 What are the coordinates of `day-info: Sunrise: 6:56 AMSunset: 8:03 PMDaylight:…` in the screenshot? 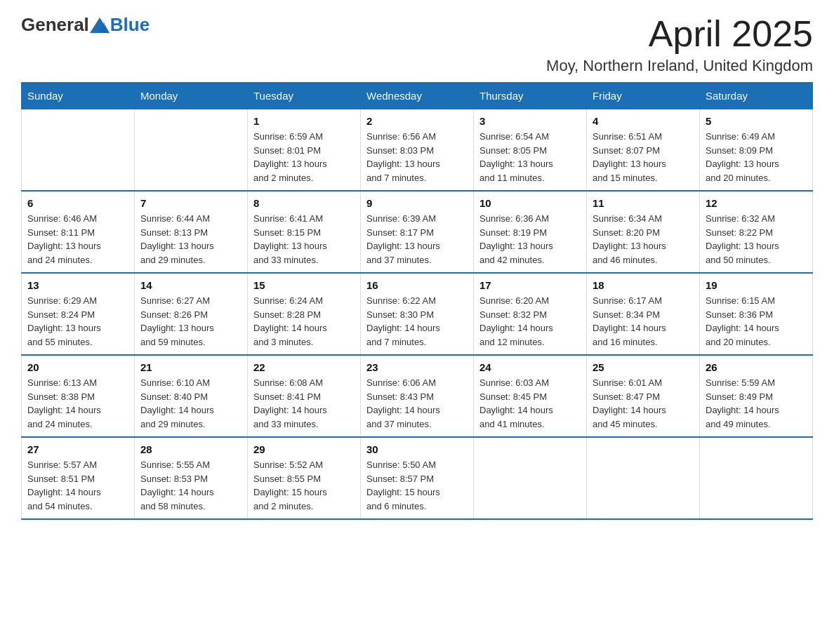 It's located at (417, 157).